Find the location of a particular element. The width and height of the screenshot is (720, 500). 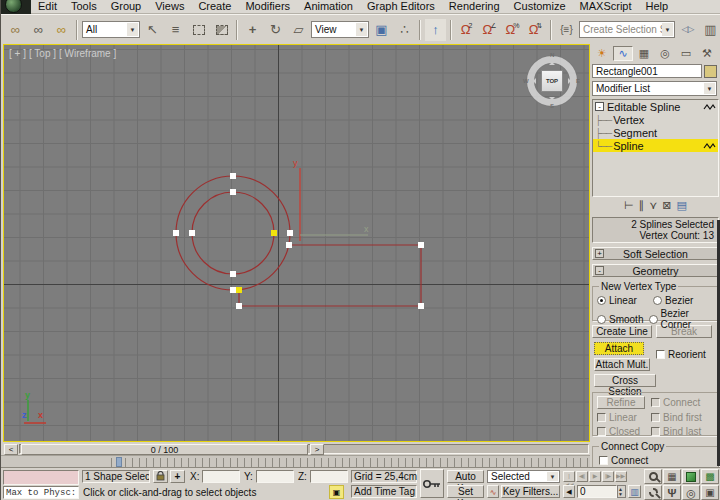

track-bar is located at coordinates (296, 461).